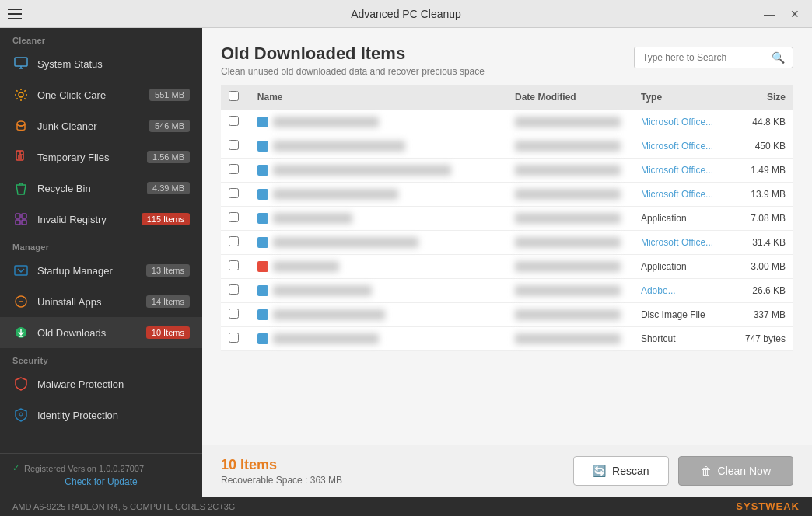 This screenshot has height=516, width=812. What do you see at coordinates (714, 58) in the screenshot?
I see `search-box: 🔍` at bounding box center [714, 58].